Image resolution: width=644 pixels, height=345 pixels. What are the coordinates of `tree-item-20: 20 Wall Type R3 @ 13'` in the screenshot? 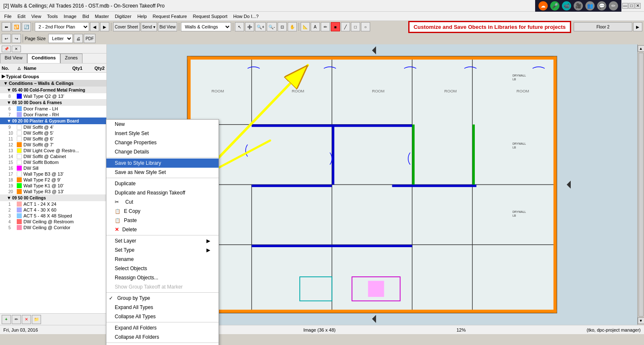 It's located at (53, 192).